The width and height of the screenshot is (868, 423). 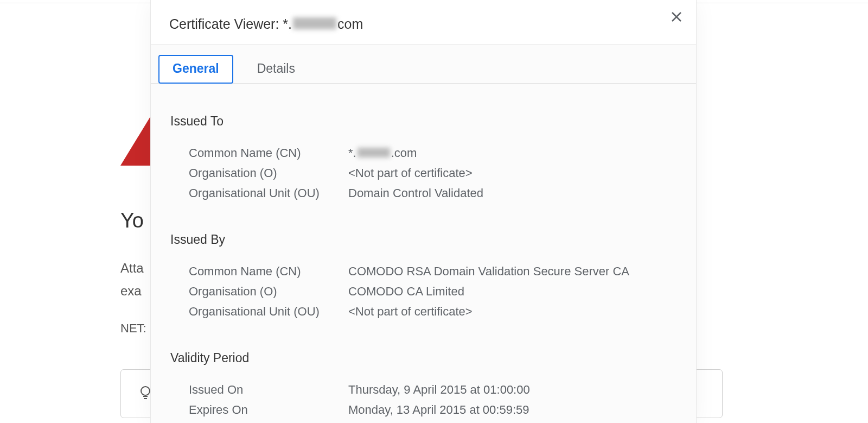 I want to click on field-label-expires-on: Expires On, so click(x=269, y=409).